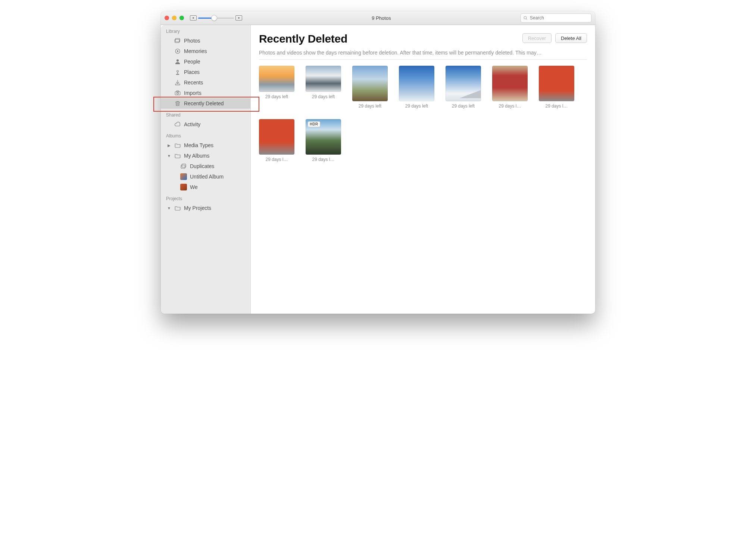 Image resolution: width=756 pixels, height=540 pixels. I want to click on people-icon, so click(178, 62).